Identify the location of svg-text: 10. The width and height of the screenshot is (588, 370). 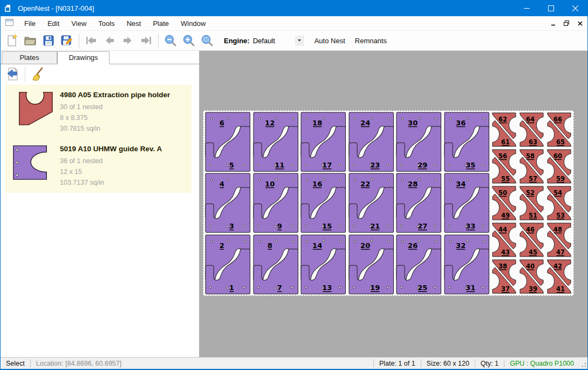
(270, 184).